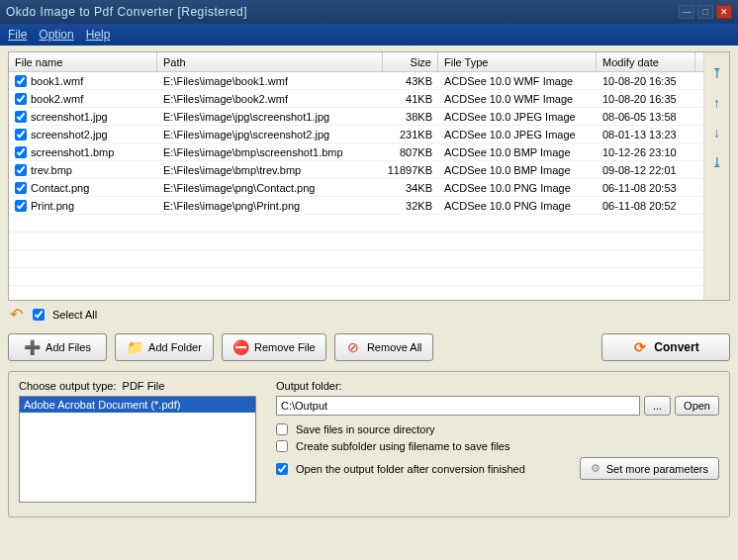 The height and width of the screenshot is (560, 738). Describe the element at coordinates (646, 61) in the screenshot. I see `column-date: Modify date` at that location.